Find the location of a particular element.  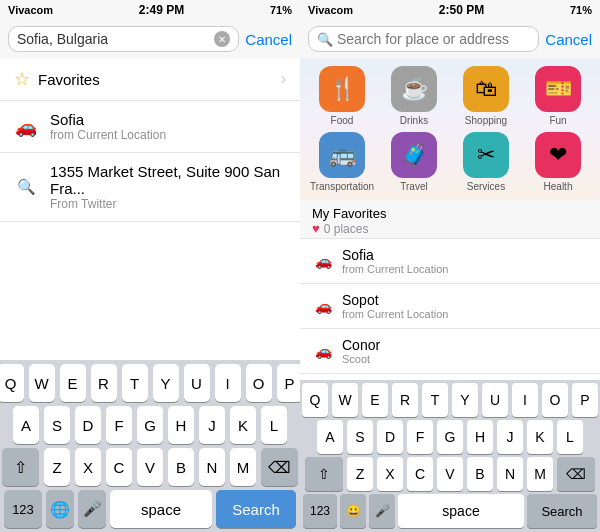

right-list-item: 🚗 Sopot from Current Location is located at coordinates (450, 306).